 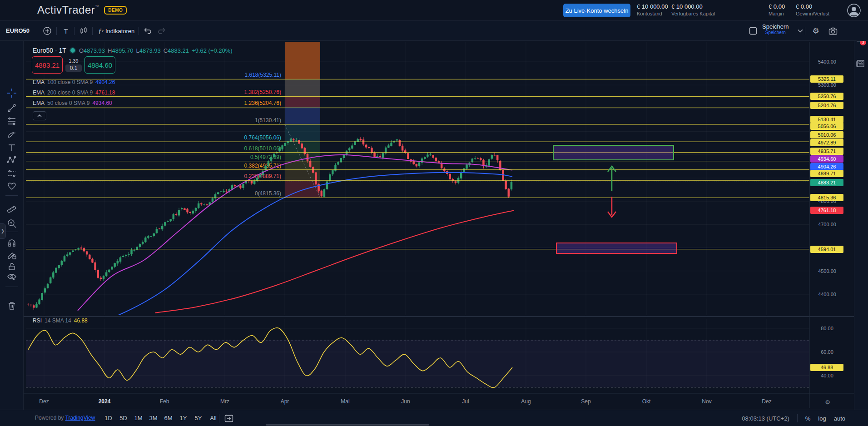 What do you see at coordinates (81, 321) in the screenshot?
I see `rsi-value: 46.88` at bounding box center [81, 321].